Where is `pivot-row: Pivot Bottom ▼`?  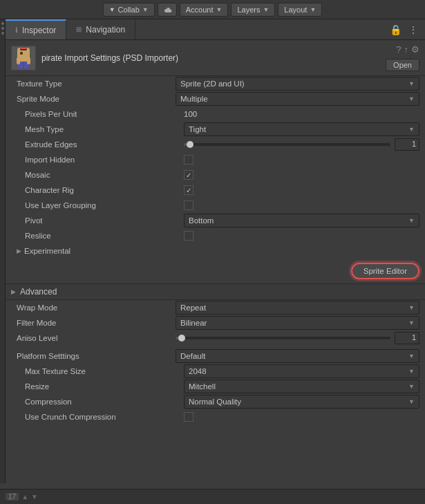 pivot-row: Pivot Bottom ▼ is located at coordinates (216, 221).